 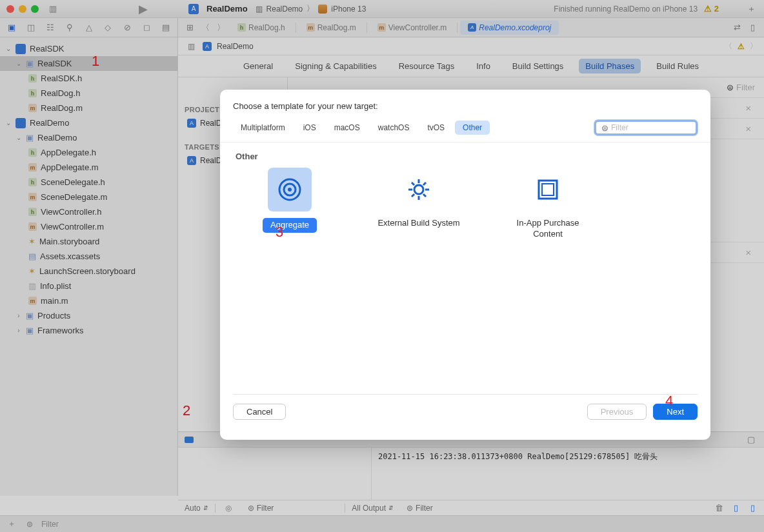 What do you see at coordinates (548, 229) in the screenshot?
I see `template-label: In-App Purchase Content` at bounding box center [548, 229].